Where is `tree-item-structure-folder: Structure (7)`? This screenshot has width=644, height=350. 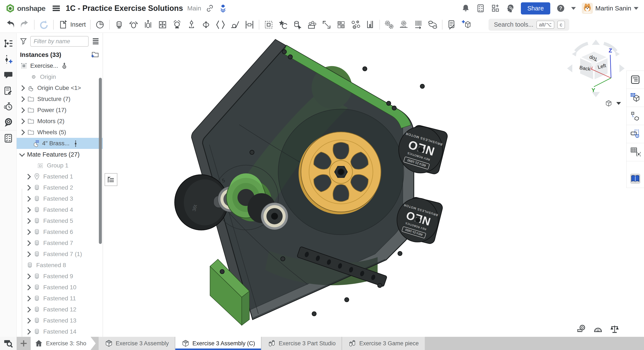 tree-item-structure-folder: Structure (7) is located at coordinates (60, 99).